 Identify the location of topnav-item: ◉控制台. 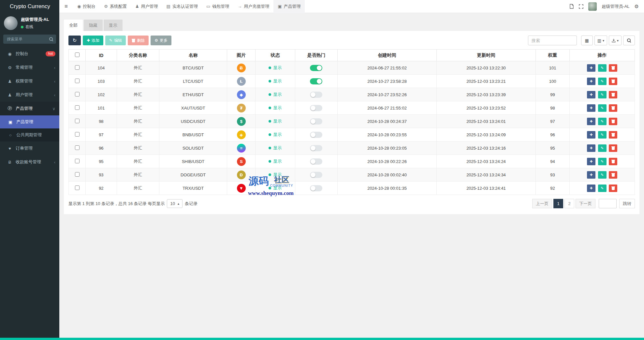
(86, 7).